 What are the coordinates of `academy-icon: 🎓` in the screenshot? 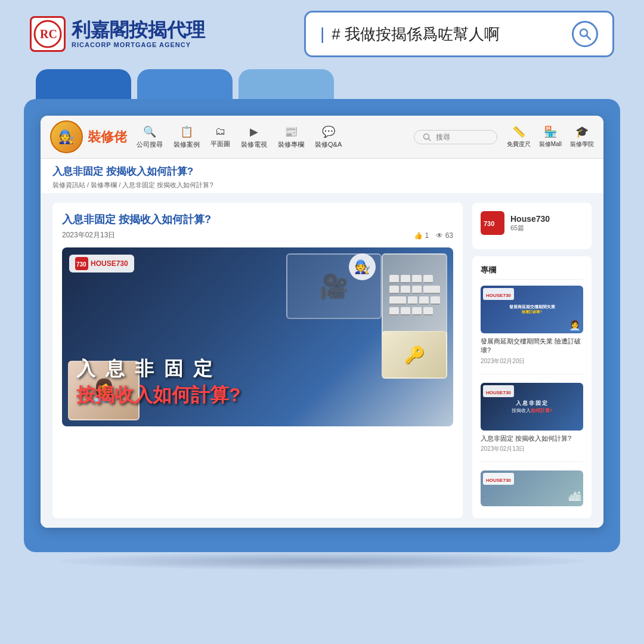 It's located at (582, 132).